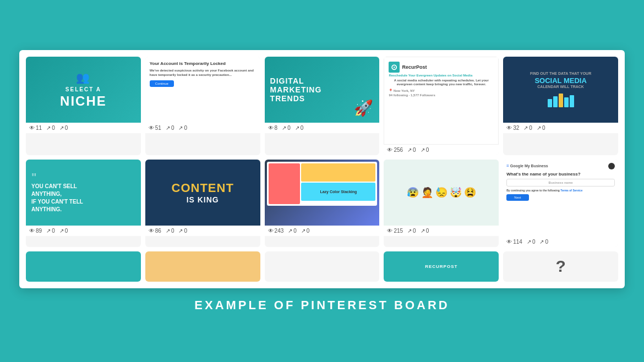 This screenshot has width=644, height=362. Describe the element at coordinates (323, 90) in the screenshot. I see `pin-image-digital: DIGITAL MARKETING TRENDS 🚀` at that location.